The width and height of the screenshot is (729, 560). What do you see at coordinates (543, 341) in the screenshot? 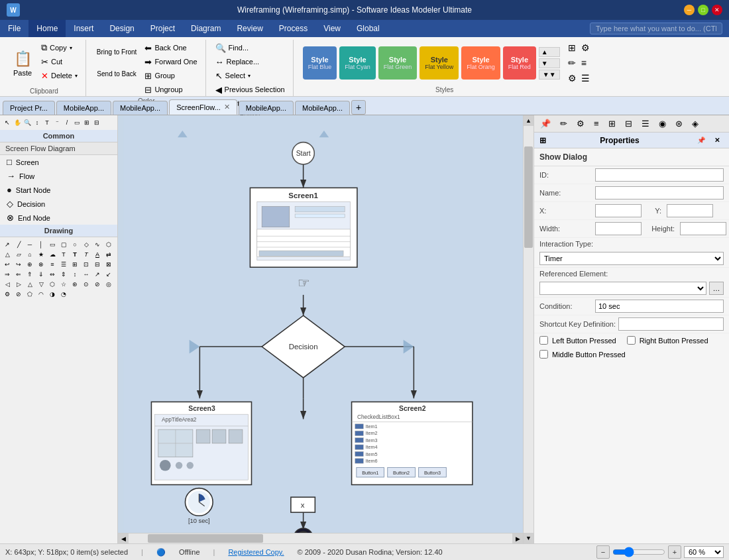
I see `left-button-checkbox` at bounding box center [543, 341].